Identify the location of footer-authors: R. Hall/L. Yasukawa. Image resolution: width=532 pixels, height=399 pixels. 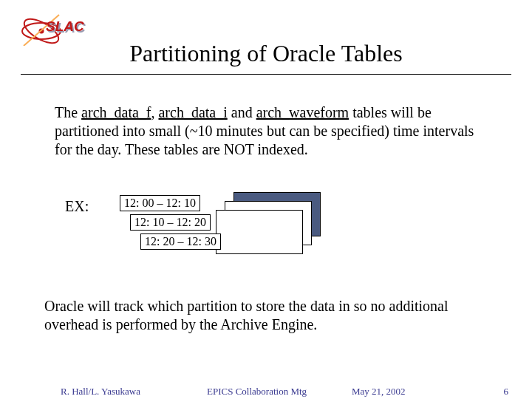
(100, 392).